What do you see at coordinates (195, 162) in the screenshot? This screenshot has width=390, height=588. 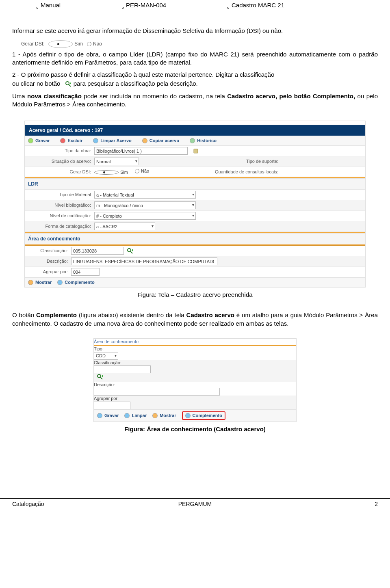 I see `row-situacao: Situação do acervo: Tipo de suporte:` at bounding box center [195, 162].